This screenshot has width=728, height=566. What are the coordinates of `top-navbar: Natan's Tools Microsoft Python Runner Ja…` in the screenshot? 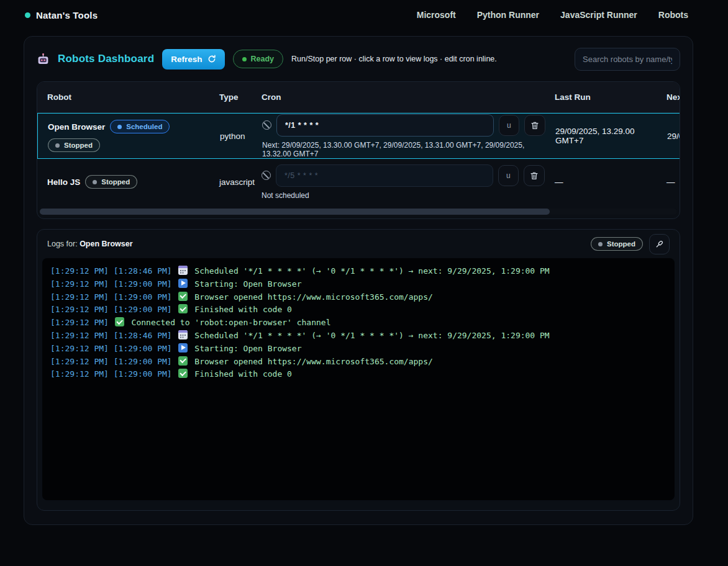 It's located at (364, 15).